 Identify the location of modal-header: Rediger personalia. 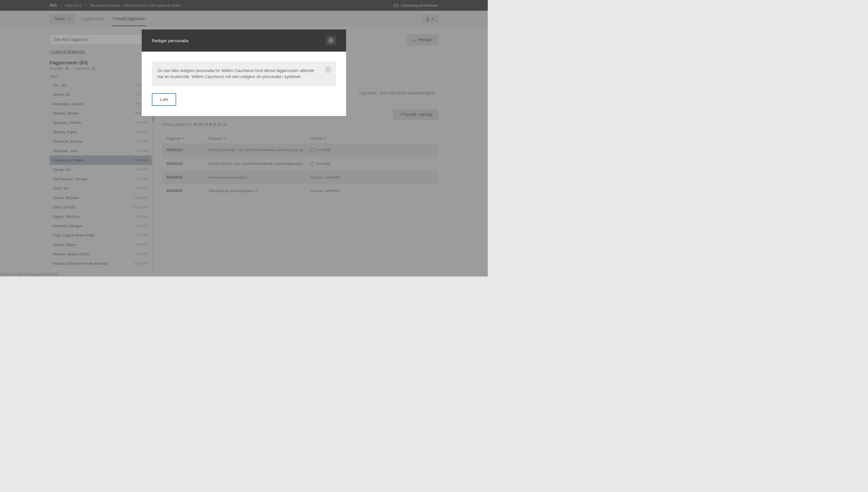
(244, 41).